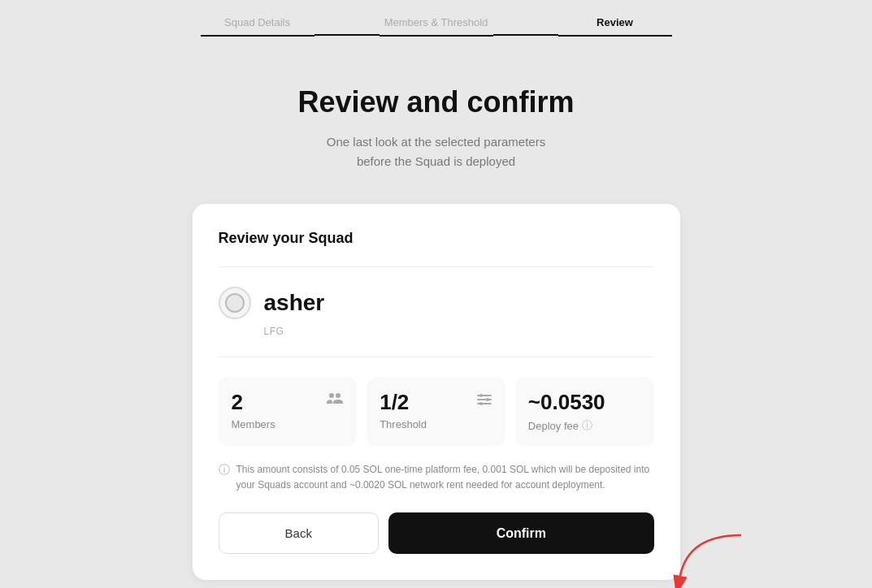  I want to click on stepper: Squad Details Members & Threshold Review, so click(436, 23).